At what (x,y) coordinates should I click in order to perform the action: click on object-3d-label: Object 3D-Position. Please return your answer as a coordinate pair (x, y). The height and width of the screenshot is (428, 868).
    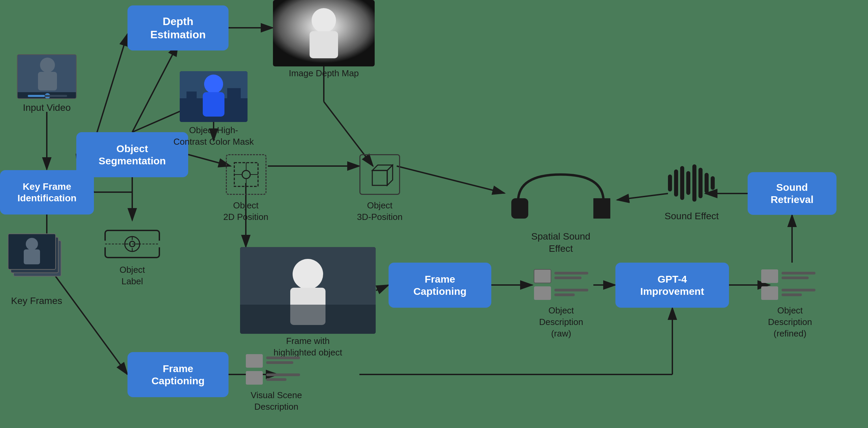
    Looking at the image, I should click on (380, 211).